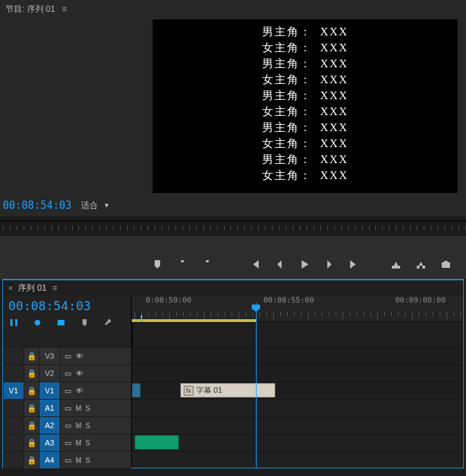  What do you see at coordinates (182, 264) in the screenshot?
I see `mark-in-button` at bounding box center [182, 264].